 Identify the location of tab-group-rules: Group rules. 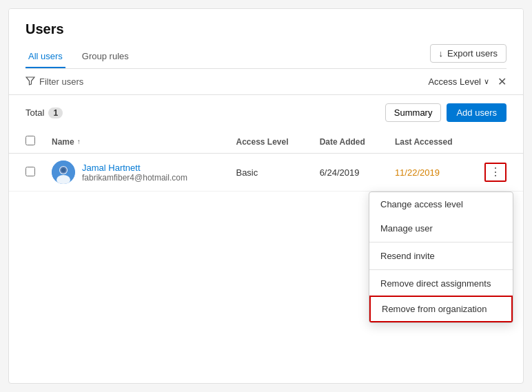
(105, 56).